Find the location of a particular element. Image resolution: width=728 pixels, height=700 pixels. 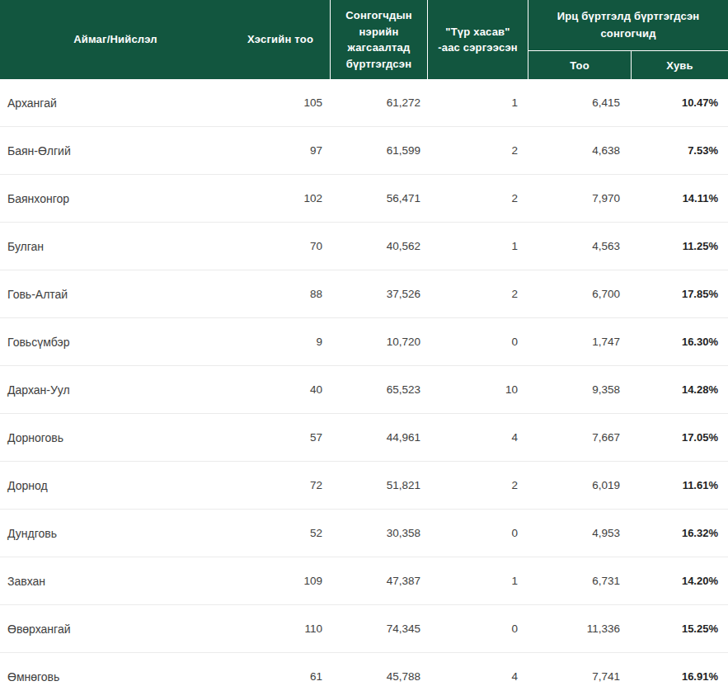

header-cell-sections: Хэсгийн тоо is located at coordinates (280, 40).